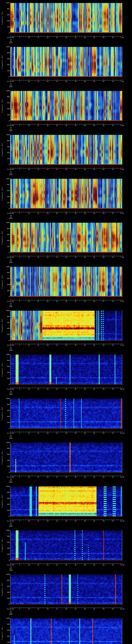  I want to click on x-end-time-label: 15:00, so click(122, 609).